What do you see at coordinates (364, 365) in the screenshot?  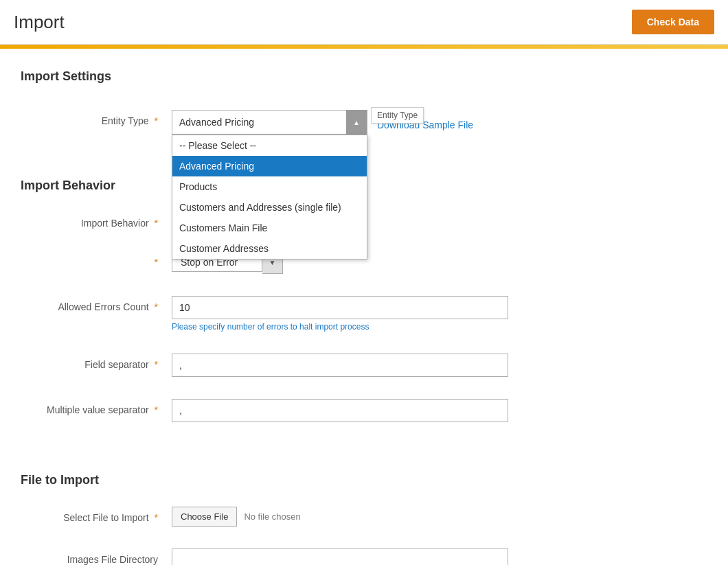 I see `field-separator-row: Field separator *` at bounding box center [364, 365].